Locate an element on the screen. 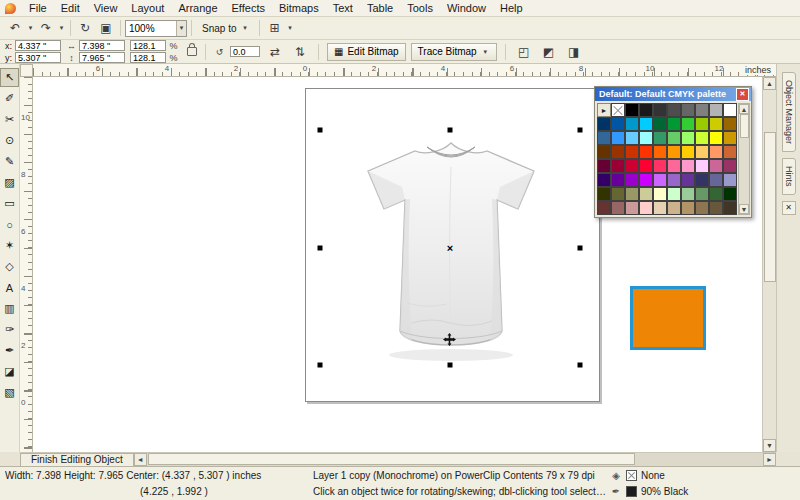 The height and width of the screenshot is (500, 800). undo-dropdown-icon: ▾ is located at coordinates (30, 28).